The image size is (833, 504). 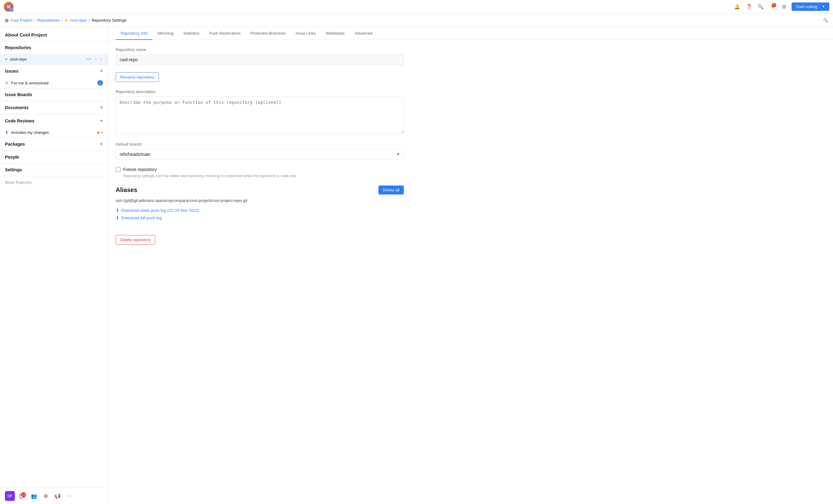 I want to click on breadcrumb-repositories-link: Repositories, so click(x=48, y=20).